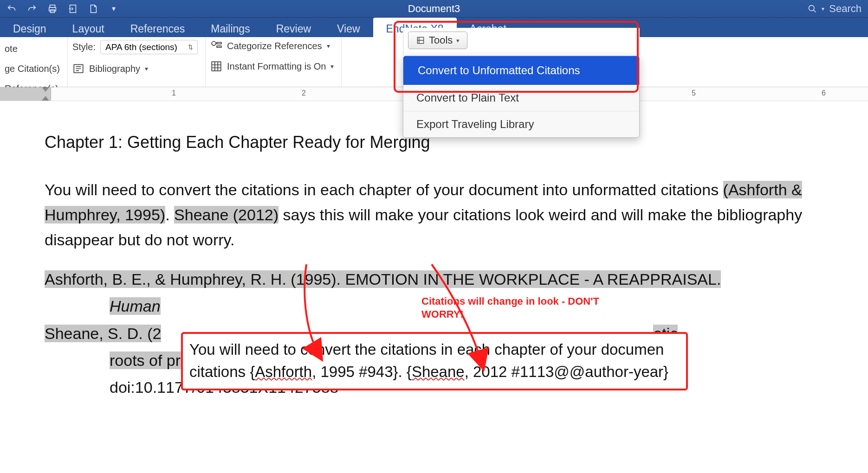 Image resolution: width=868 pixels, height=473 pixels. I want to click on tab-mailings: Mailings, so click(230, 27).